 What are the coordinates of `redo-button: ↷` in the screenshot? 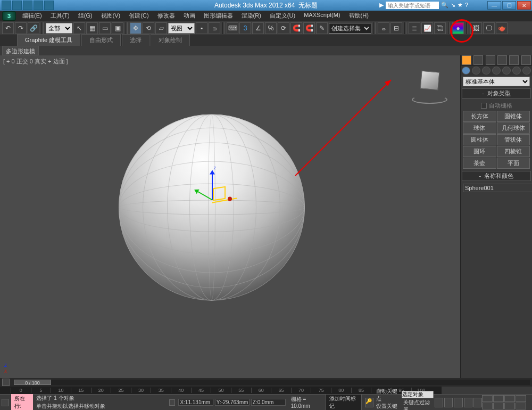 It's located at (21, 28).